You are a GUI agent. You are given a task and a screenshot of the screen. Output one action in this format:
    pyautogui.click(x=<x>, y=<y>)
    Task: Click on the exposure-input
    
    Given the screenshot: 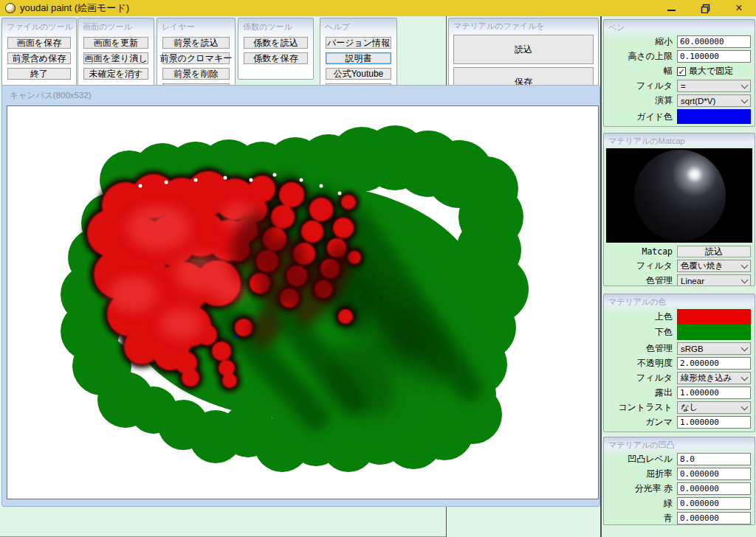 What is the action you would take?
    pyautogui.click(x=714, y=392)
    